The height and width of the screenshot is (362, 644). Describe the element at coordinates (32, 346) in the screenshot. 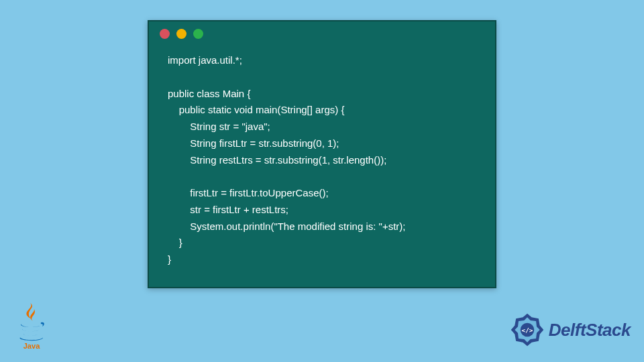

I see `java-logo-label: Java` at that location.